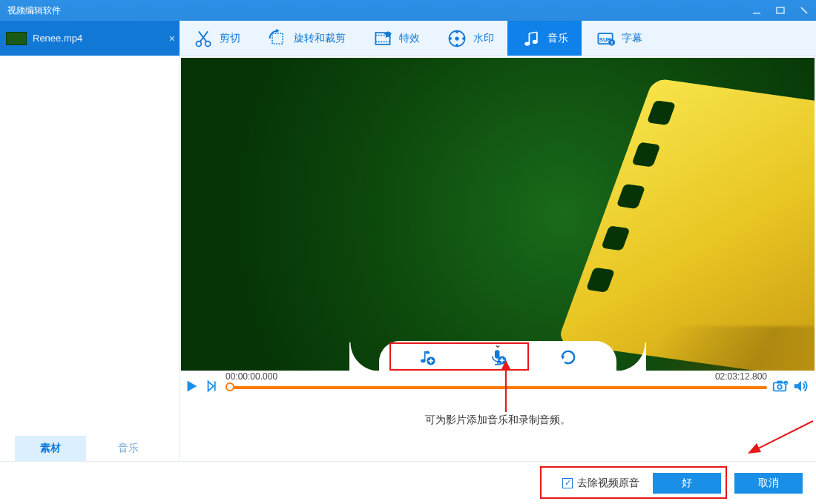 The height and width of the screenshot is (504, 816). What do you see at coordinates (217, 39) in the screenshot?
I see `toolbar-cut: 剪切` at bounding box center [217, 39].